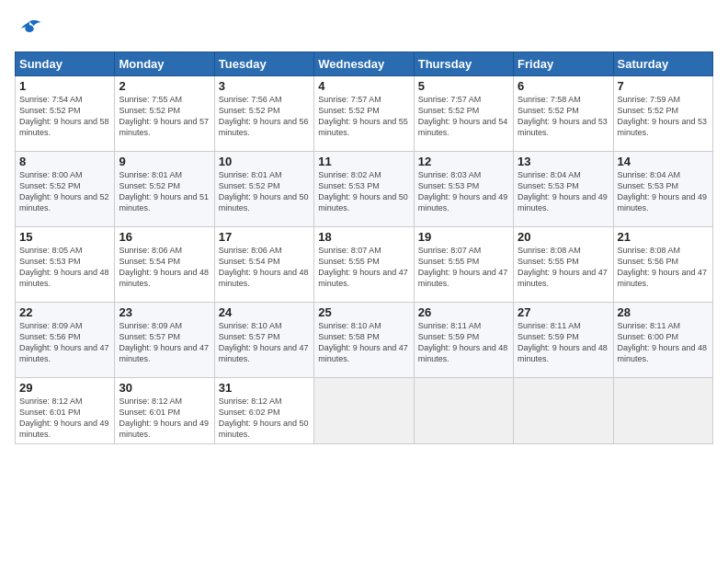  Describe the element at coordinates (463, 313) in the screenshot. I see `day-number: 26` at that location.